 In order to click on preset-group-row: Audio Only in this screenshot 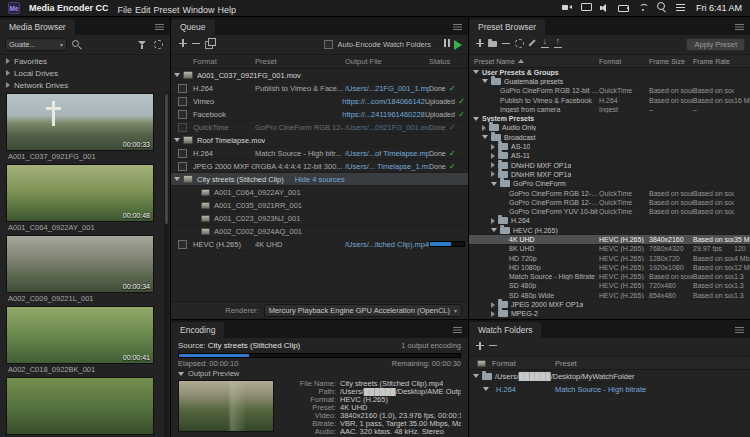, I will do `click(610, 128)`.